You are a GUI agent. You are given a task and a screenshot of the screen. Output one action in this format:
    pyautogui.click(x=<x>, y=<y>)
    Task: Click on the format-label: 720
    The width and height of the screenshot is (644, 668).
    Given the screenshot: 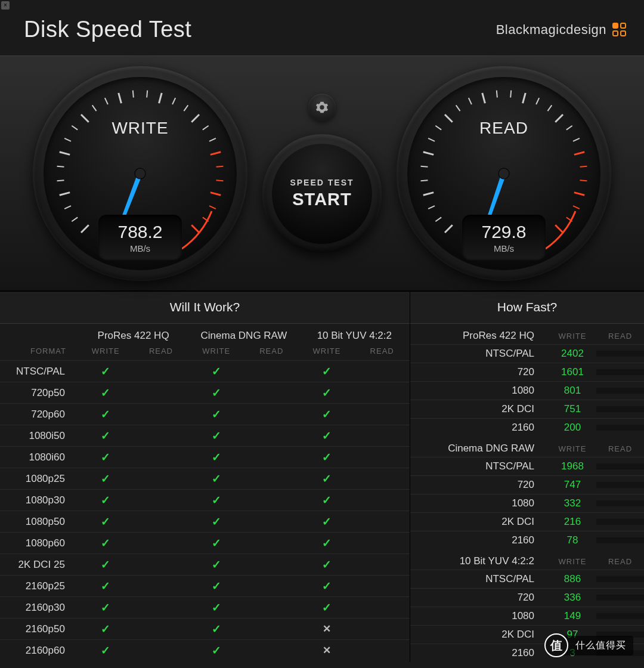 What is the action you would take?
    pyautogui.click(x=479, y=372)
    